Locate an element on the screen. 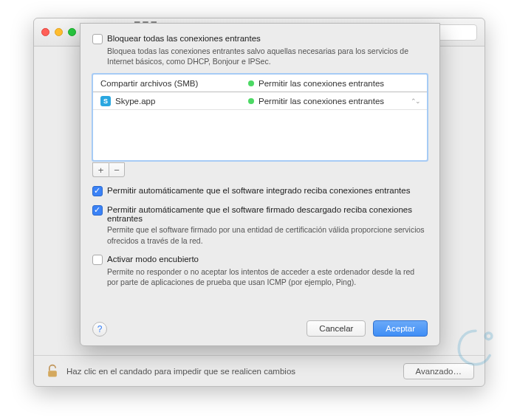 The image size is (517, 420). ok-button: Aceptar is located at coordinates (400, 328).